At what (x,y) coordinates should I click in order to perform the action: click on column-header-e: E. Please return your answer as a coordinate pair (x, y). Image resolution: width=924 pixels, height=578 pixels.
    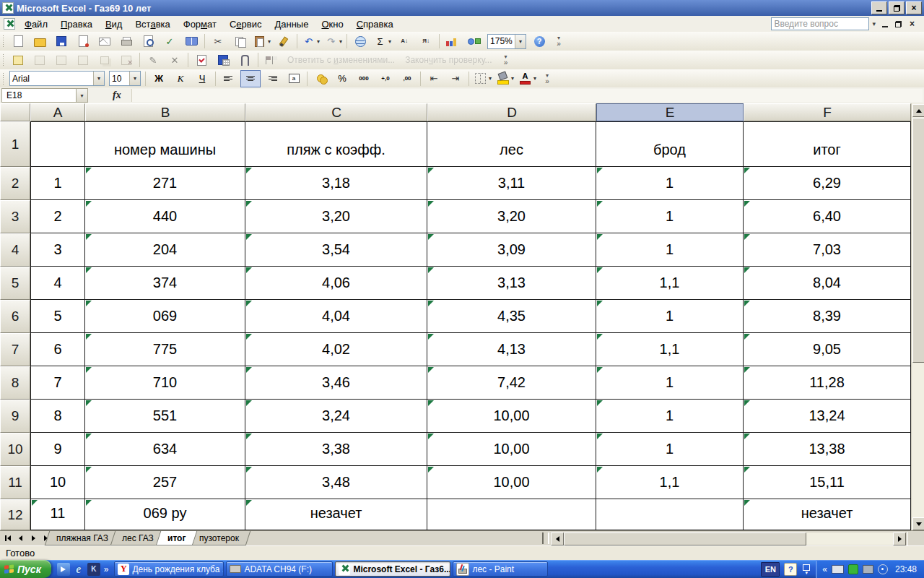
    Looking at the image, I should click on (670, 113).